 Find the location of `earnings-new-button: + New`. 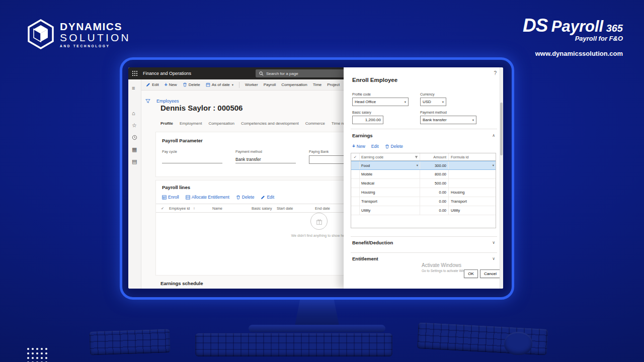

earnings-new-button: + New is located at coordinates (359, 146).